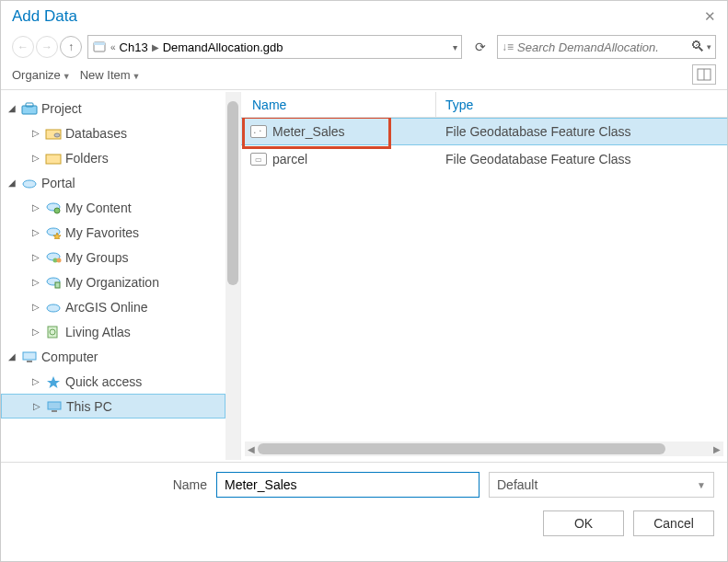 This screenshot has width=728, height=562. I want to click on tree-item-my-content: ▷ My Content, so click(113, 208).